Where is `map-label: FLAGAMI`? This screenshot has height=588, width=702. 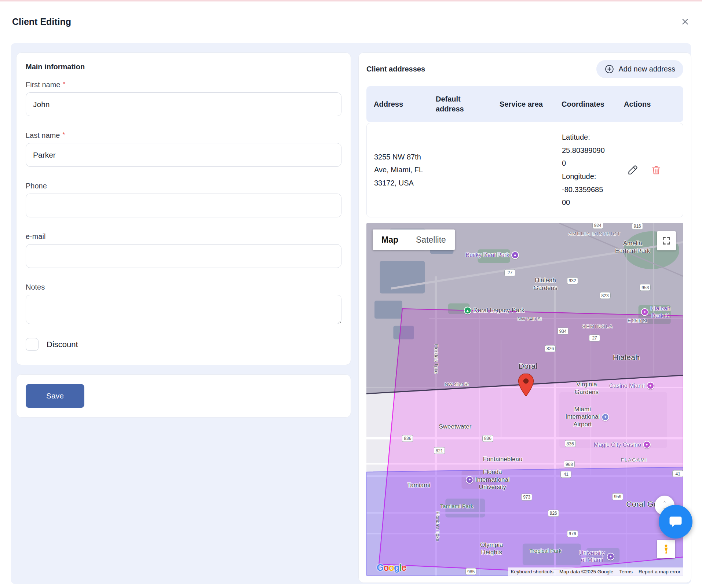 map-label: FLAGAMI is located at coordinates (634, 460).